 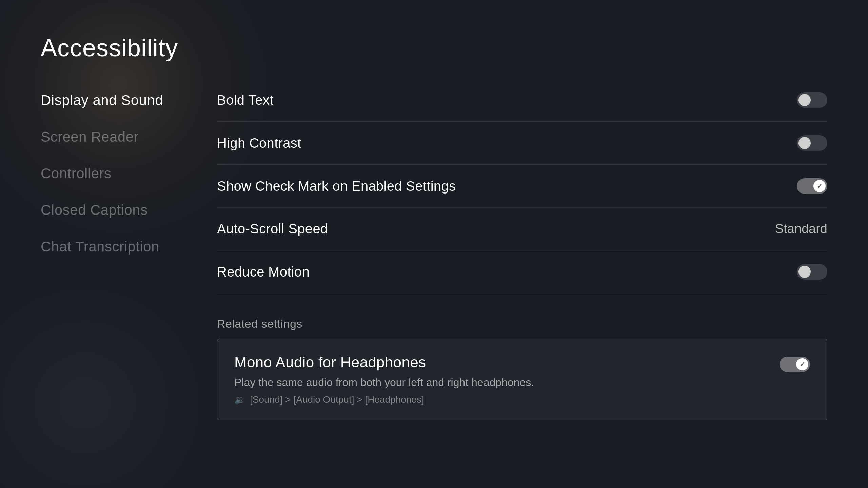 I want to click on sidebar-item-closed-captions: Closed Captions, so click(x=129, y=210).